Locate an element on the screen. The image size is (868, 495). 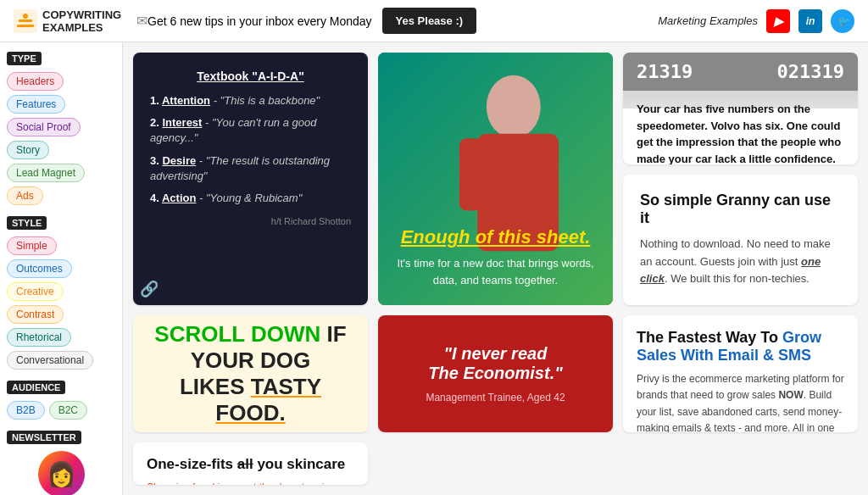
skincare-body: Shopping for skincare at the drugstore i… is located at coordinates (251, 482).